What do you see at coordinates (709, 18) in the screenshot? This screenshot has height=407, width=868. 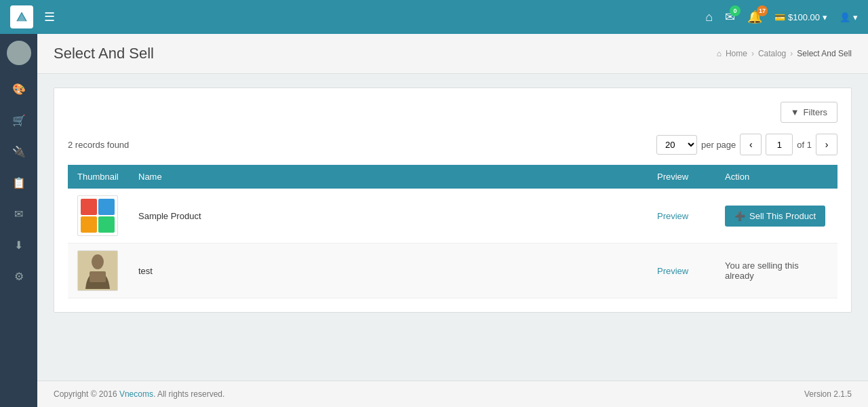 I see `home-button: ⌂` at bounding box center [709, 18].